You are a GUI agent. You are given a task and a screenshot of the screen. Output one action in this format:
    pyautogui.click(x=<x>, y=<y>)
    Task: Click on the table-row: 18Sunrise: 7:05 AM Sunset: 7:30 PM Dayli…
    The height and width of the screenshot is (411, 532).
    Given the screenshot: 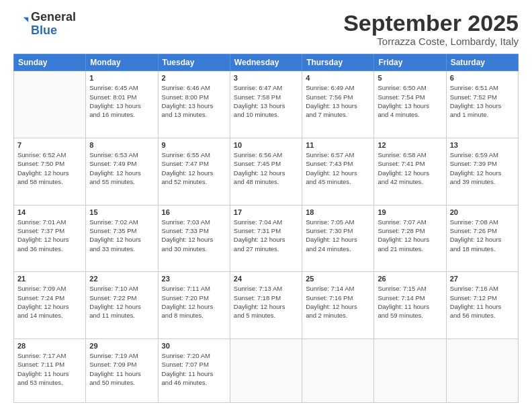 What is the action you would take?
    pyautogui.click(x=339, y=238)
    